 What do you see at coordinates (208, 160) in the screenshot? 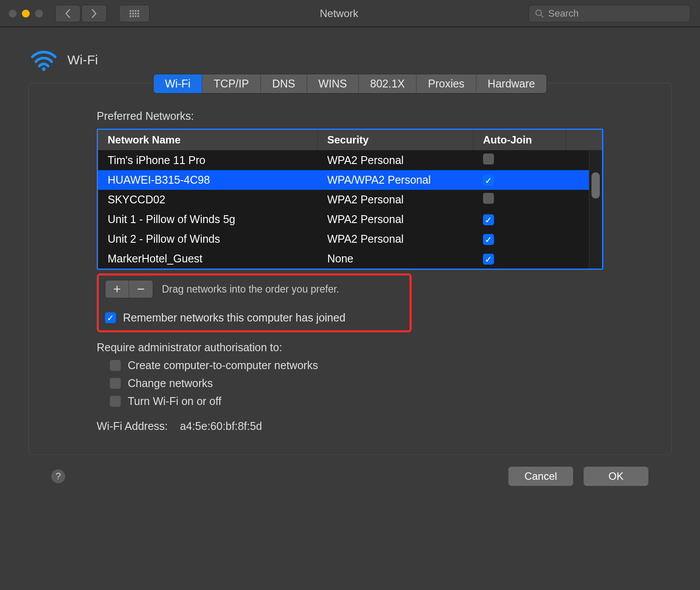
I see `network-name-cell: Tim's iPhone 11 Pro` at bounding box center [208, 160].